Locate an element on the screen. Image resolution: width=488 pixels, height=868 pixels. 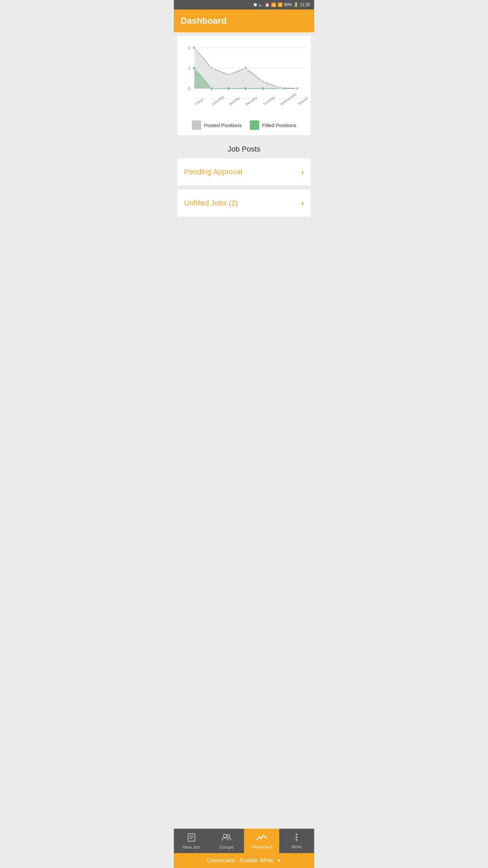
legend-posted-label: Posted Positions is located at coordinates (223, 125).